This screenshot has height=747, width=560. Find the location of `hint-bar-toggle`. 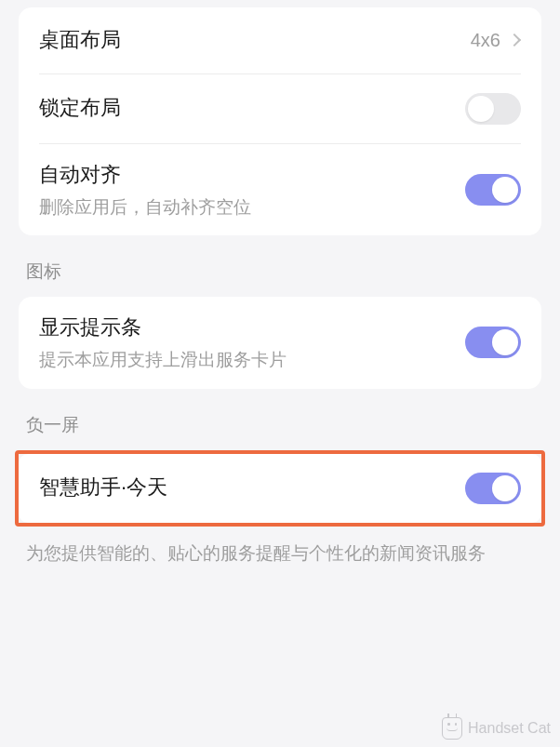

hint-bar-toggle is located at coordinates (493, 342).